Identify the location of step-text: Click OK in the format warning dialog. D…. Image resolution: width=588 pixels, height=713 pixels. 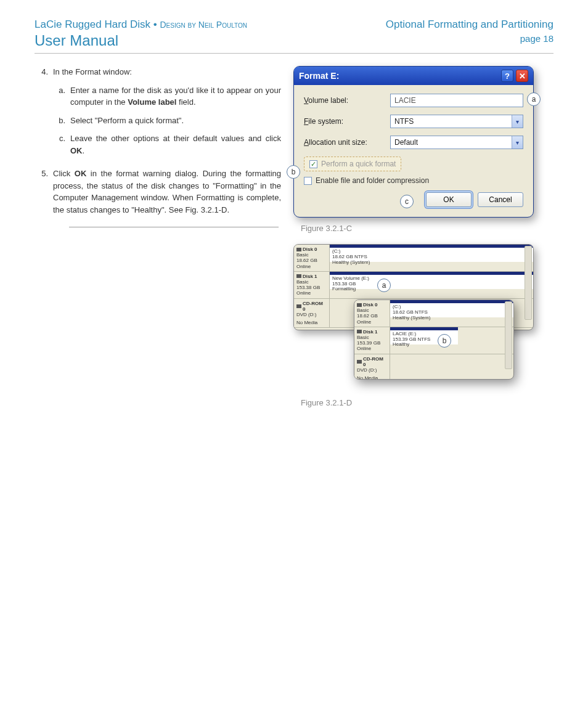
(167, 192).